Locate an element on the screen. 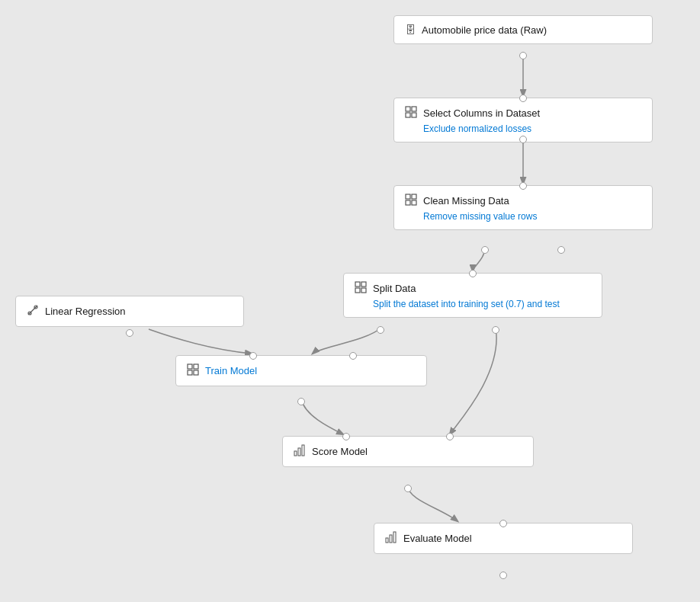 Image resolution: width=700 pixels, height=602 pixels. select-columns-output-dot is located at coordinates (523, 139).